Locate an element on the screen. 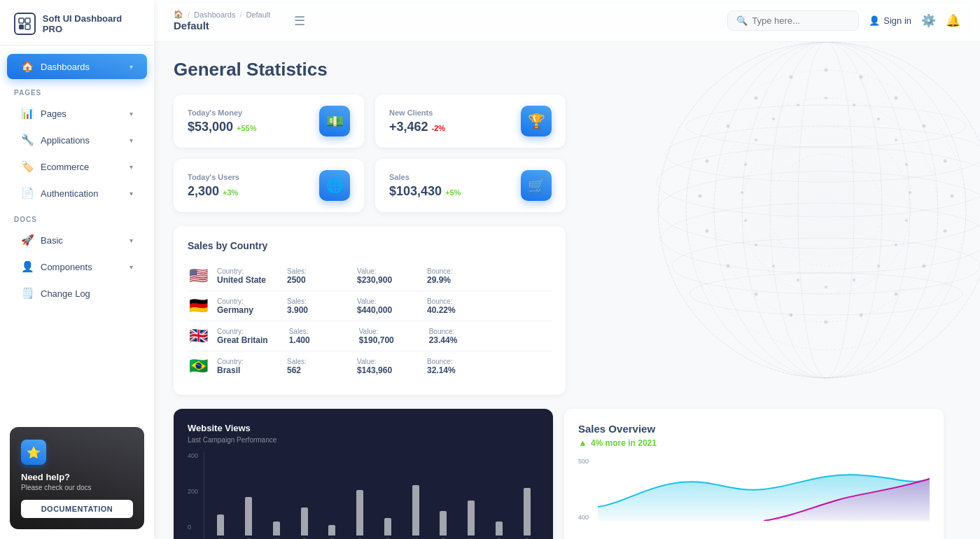  changelog-icon: 🗒️ is located at coordinates (27, 293).